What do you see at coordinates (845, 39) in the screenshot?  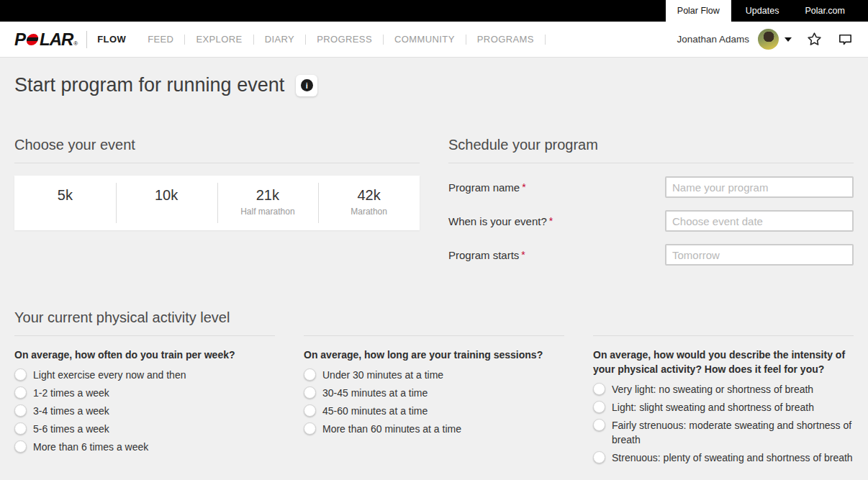 I see `messages-chat-icon` at bounding box center [845, 39].